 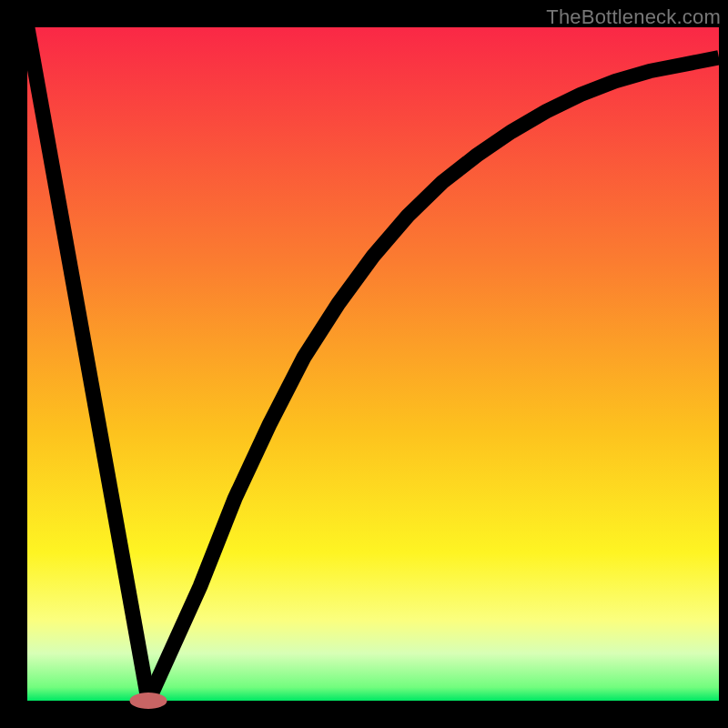 I want to click on watermark-text: TheBottleneck.com, so click(x=633, y=17).